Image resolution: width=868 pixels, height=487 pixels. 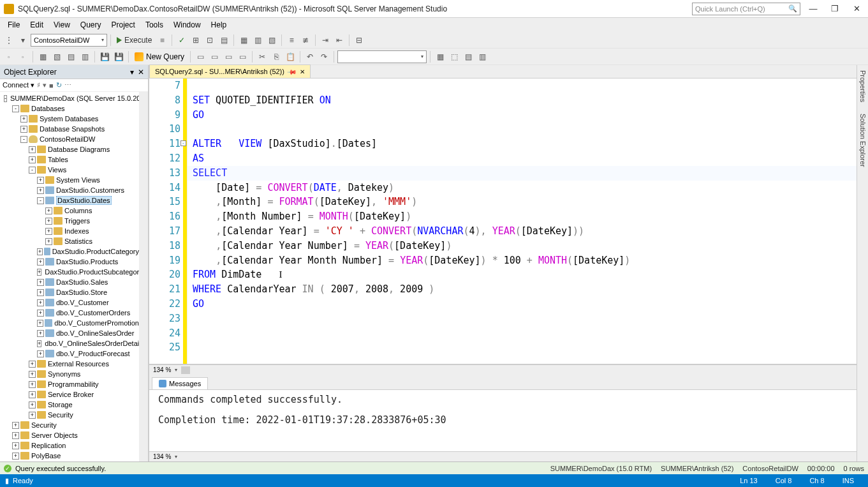 I want to click on parse-icon: ✓, so click(x=182, y=40).